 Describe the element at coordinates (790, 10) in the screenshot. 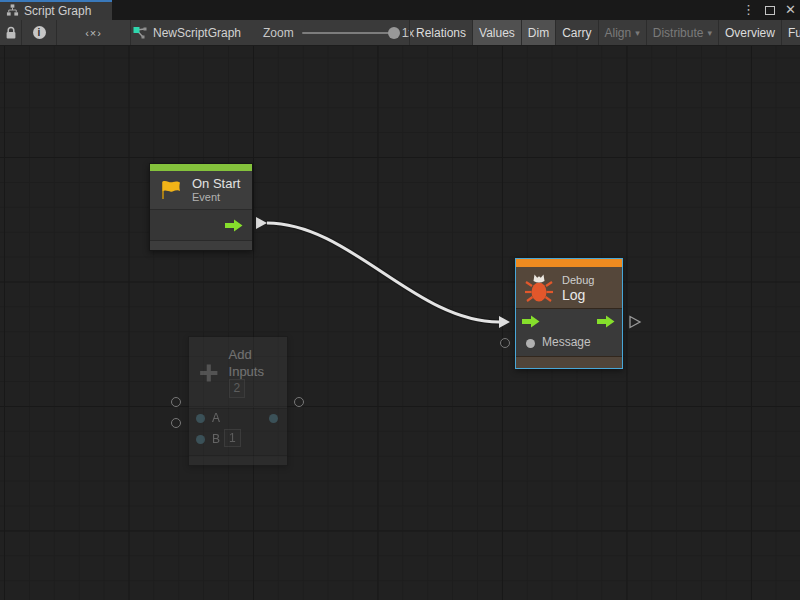

I see `close-icon: ✕` at that location.